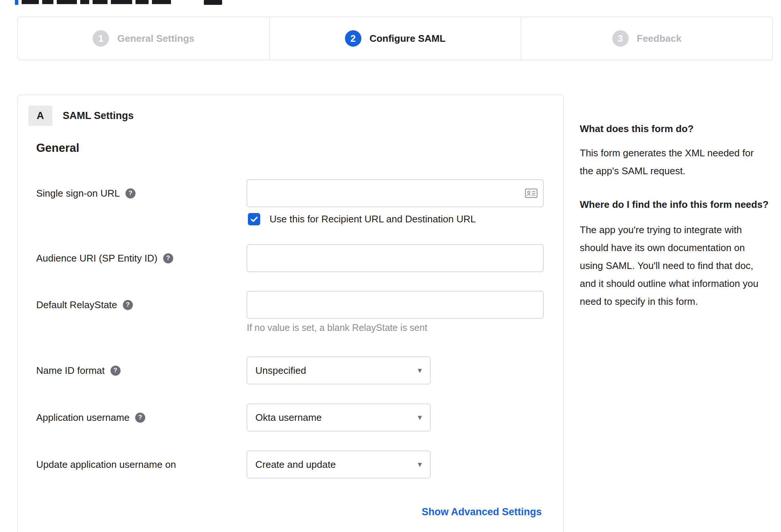  I want to click on step-general-settings: 1 General Settings, so click(143, 38).